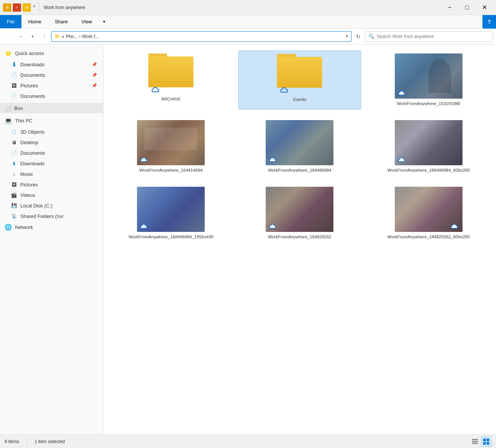  I want to click on pin-icon-3: 📌, so click(94, 86).